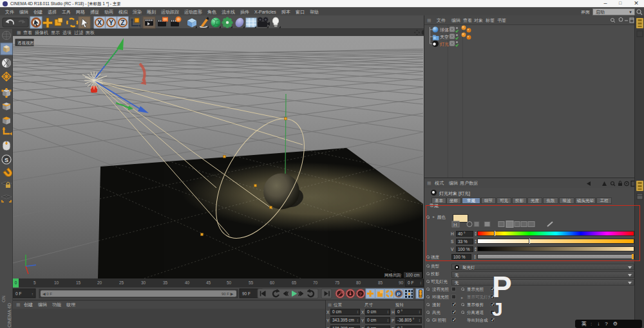  What do you see at coordinates (26, 43) in the screenshot?
I see `svg-text: 透视视图` at bounding box center [26, 43].